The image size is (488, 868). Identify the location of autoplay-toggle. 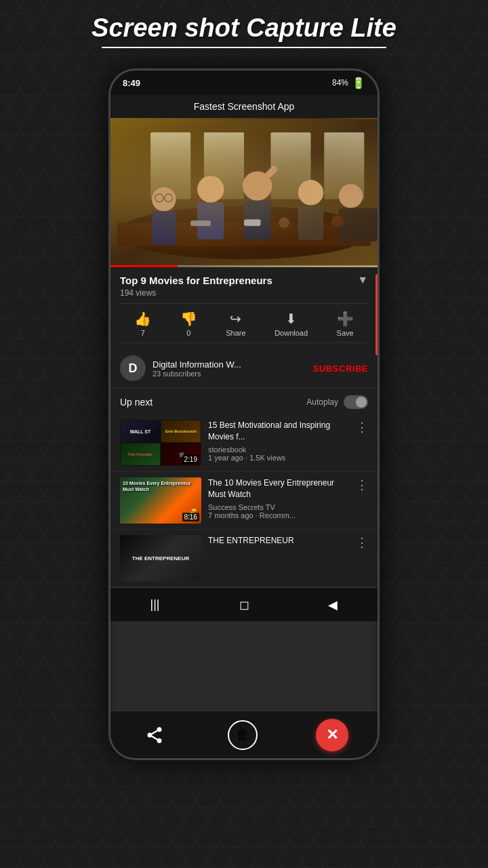
(356, 402).